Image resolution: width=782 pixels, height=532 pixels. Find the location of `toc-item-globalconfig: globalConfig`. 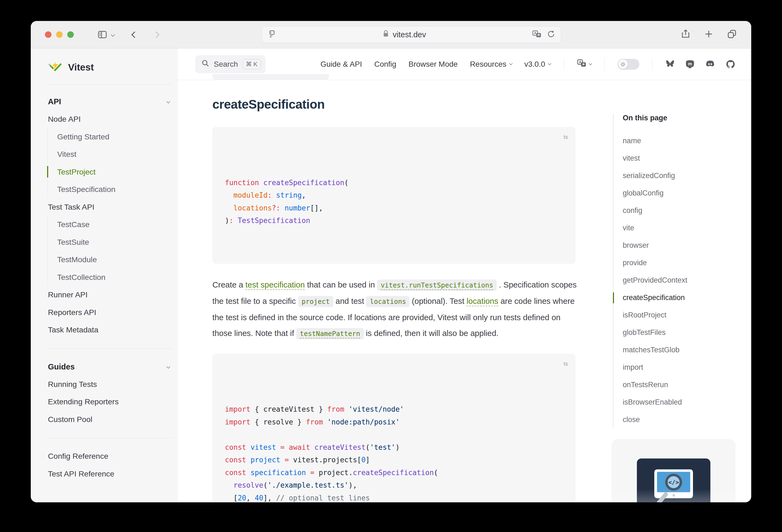

toc-item-globalconfig: globalConfig is located at coordinates (677, 193).